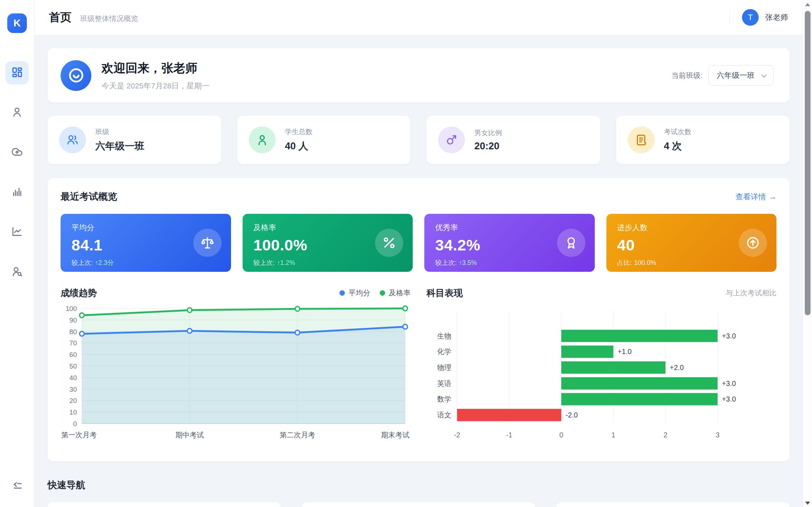  What do you see at coordinates (808, 163) in the screenshot?
I see `scrollbar-thumb` at bounding box center [808, 163].